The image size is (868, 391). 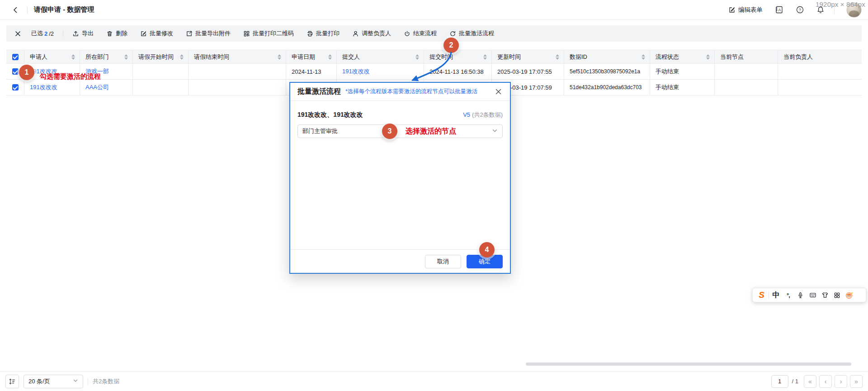 I want to click on ime-punctuation-icon: °,, so click(x=788, y=295).